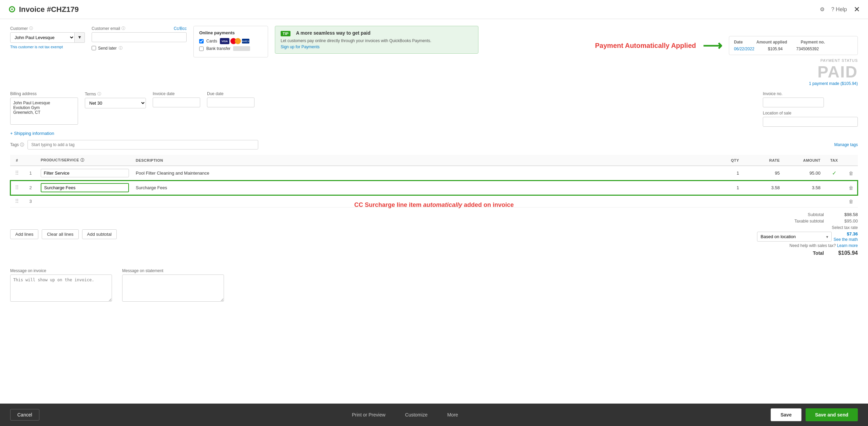 The width and height of the screenshot is (868, 426). I want to click on taxable-subtotal-value: $95.00, so click(844, 221).